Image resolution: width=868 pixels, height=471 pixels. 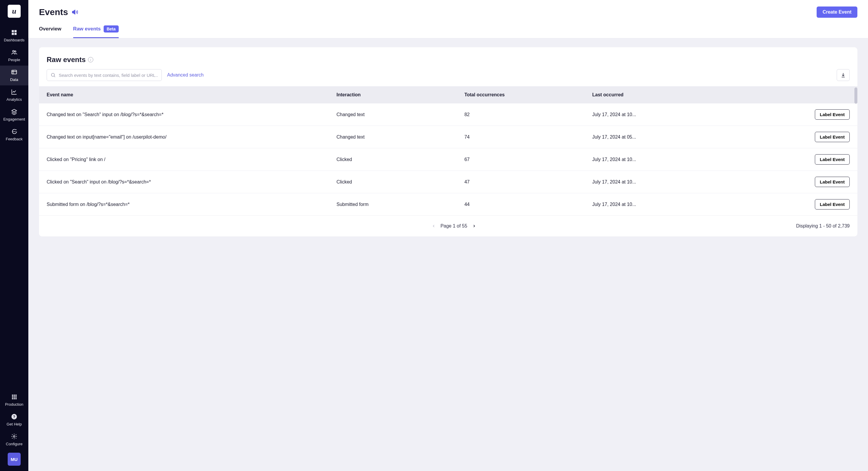 I want to click on scrollbar-thumb, so click(x=856, y=96).